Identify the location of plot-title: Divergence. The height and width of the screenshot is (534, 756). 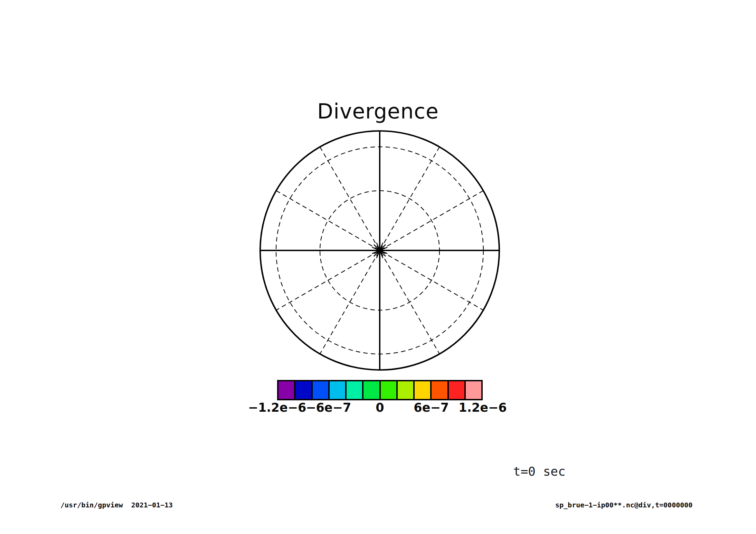
(378, 111).